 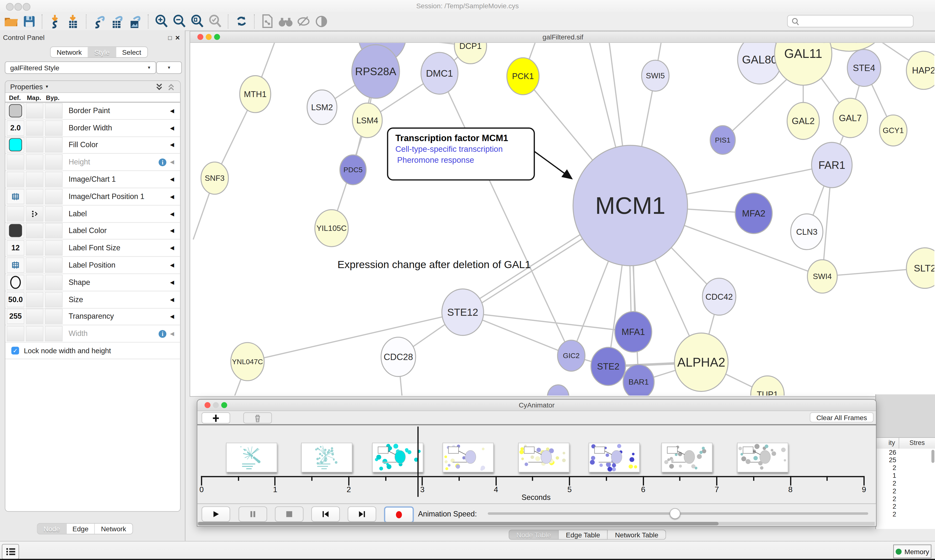 I want to click on network-node-slt2: SLT2, so click(x=920, y=268).